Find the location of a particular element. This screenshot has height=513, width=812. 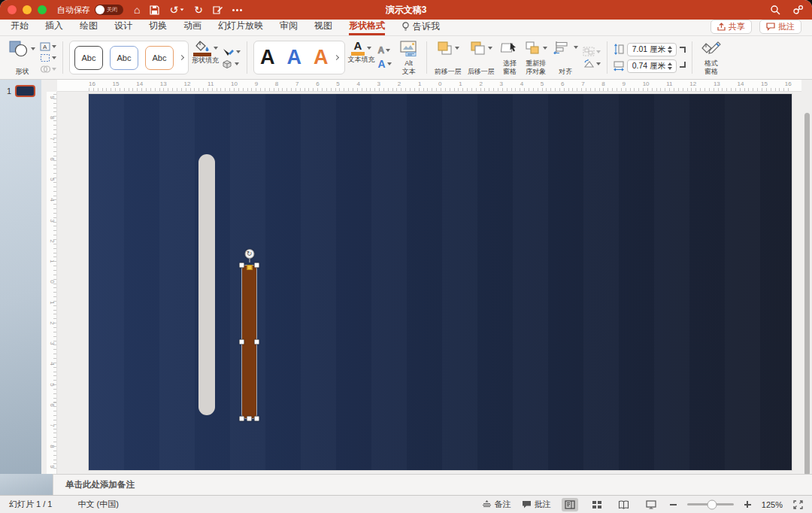

rotate-dropdown-icon is located at coordinates (598, 64).